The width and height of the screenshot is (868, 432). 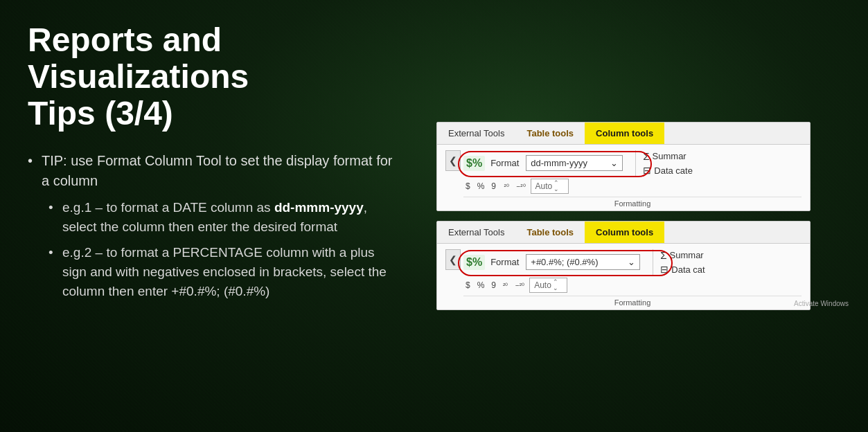 What do you see at coordinates (224, 271) in the screenshot?
I see `sub2-text: e.g.2 – to format a PERCENTAGE column wi…` at bounding box center [224, 271].